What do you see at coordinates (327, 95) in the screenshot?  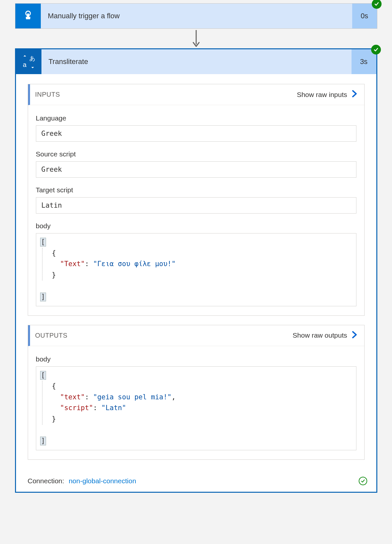 I see `show-raw-inputs-button: Show raw inputs` at bounding box center [327, 95].